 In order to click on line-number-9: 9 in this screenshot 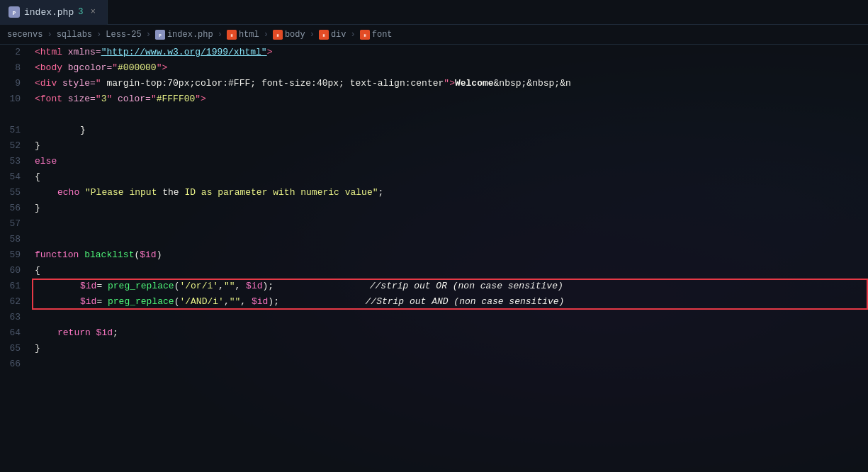, I will do `click(16, 84)`.